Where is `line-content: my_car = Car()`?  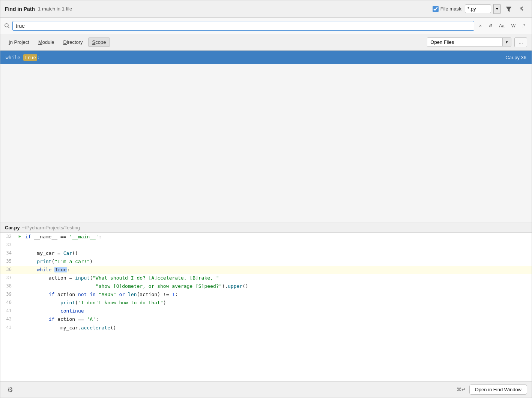
line-content: my_car = Car() is located at coordinates (51, 253).